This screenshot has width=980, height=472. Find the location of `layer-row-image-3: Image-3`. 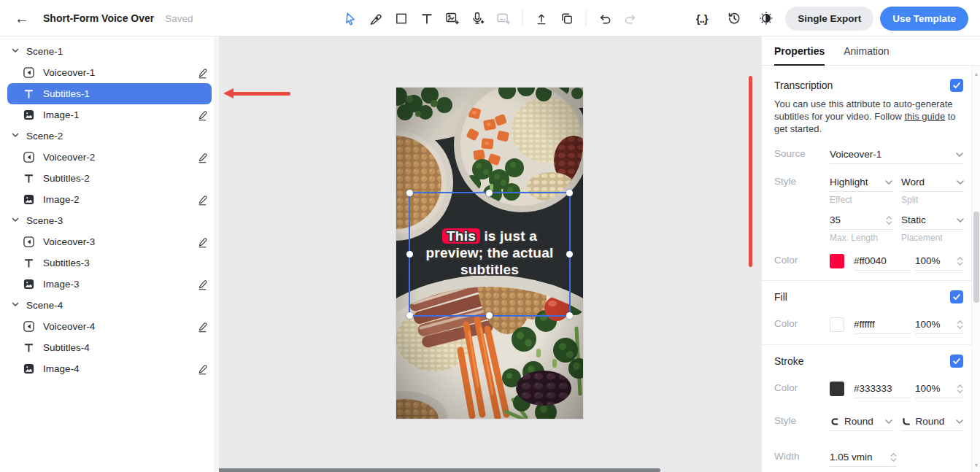

layer-row-image-3: Image-3 is located at coordinates (109, 285).